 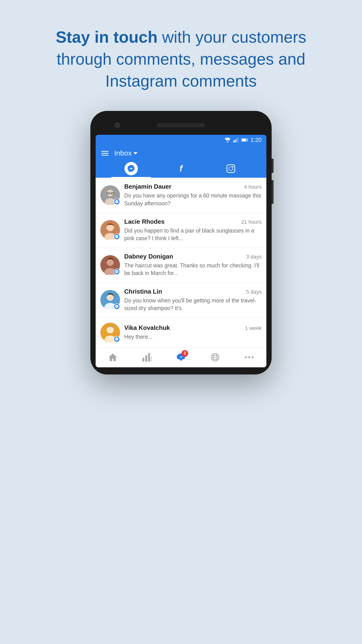 I want to click on tab-facebook: f, so click(x=181, y=170).